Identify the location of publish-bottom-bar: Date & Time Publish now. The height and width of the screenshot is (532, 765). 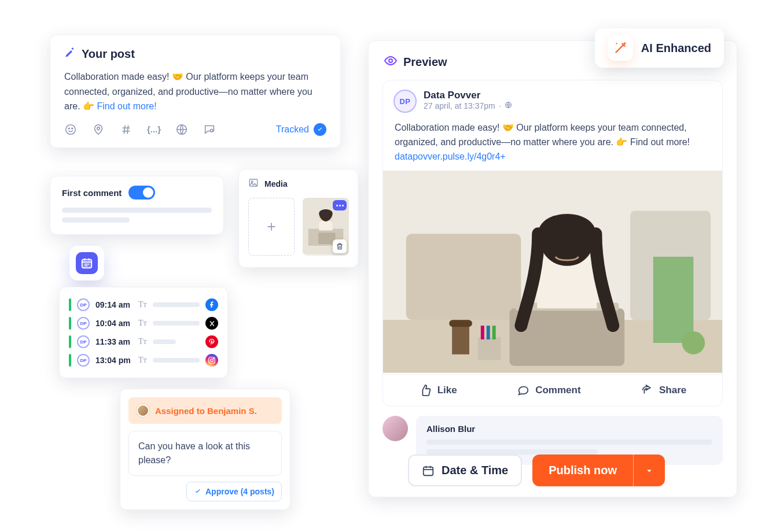
(566, 471).